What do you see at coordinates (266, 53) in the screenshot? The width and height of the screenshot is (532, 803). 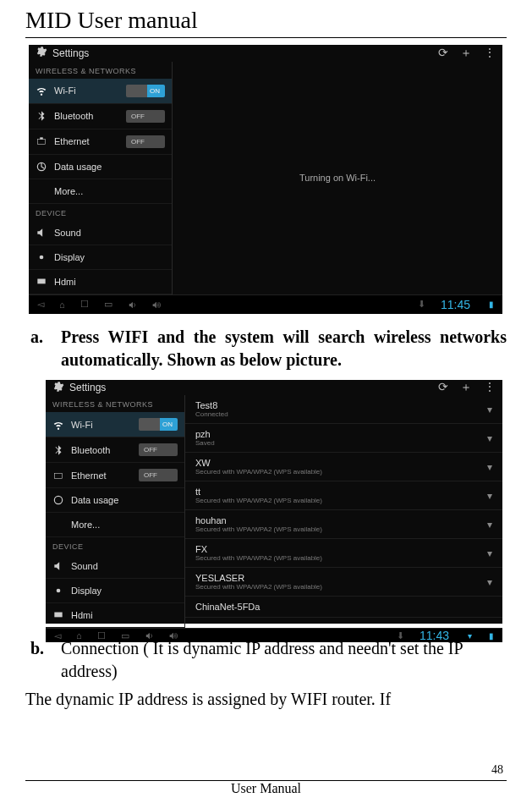 I see `app-titlebar: Settings ⟳ ＋ ⋮` at bounding box center [266, 53].